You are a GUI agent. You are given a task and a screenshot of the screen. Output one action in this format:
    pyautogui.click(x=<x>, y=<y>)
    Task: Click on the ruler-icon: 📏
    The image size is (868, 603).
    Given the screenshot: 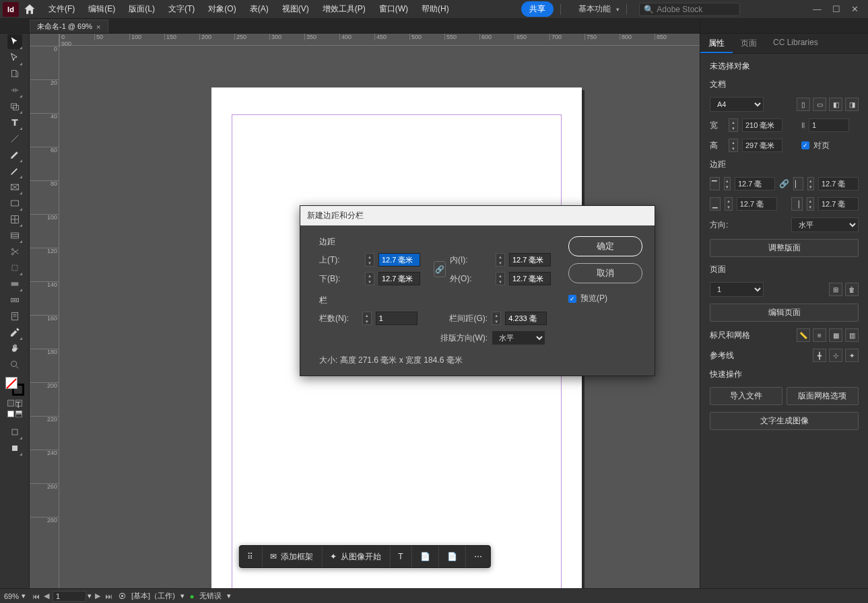 What is the action you would take?
    pyautogui.click(x=803, y=335)
    